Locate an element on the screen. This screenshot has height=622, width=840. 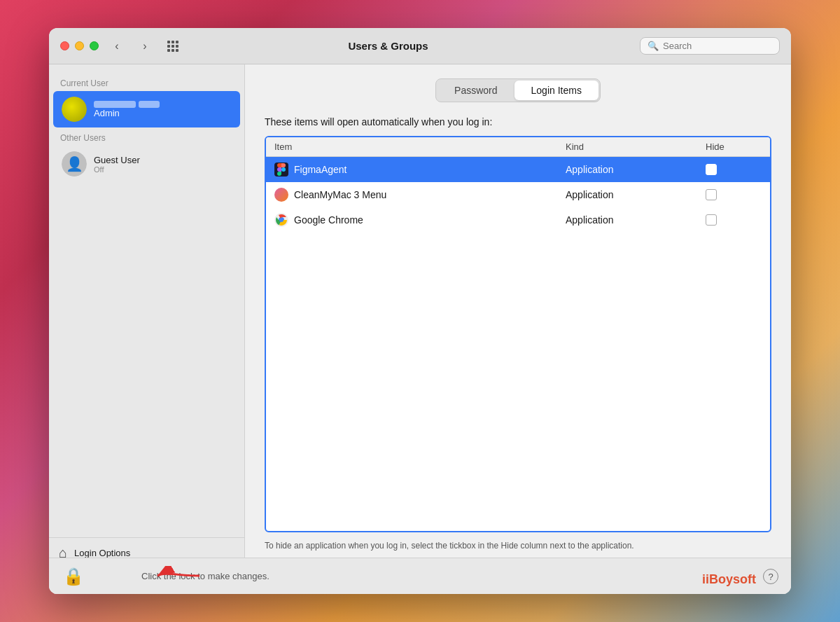
clm-row-kind: Application is located at coordinates (636, 195).